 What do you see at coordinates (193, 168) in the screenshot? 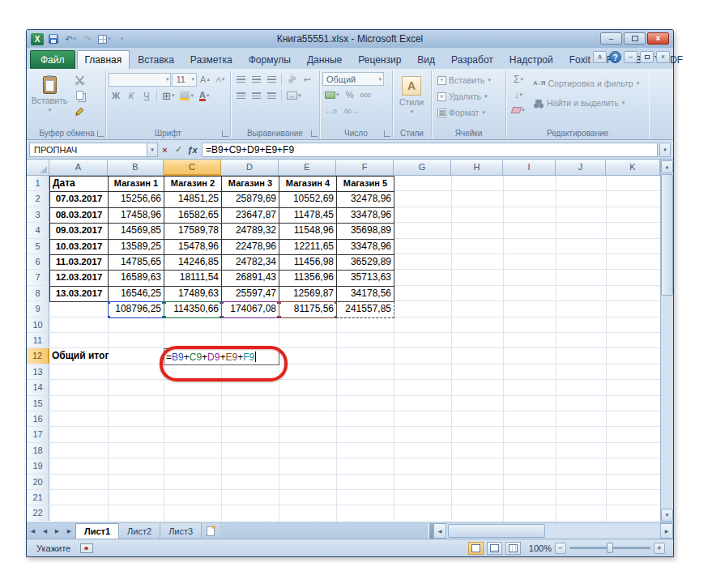
I see `column-header-C: C` at bounding box center [193, 168].